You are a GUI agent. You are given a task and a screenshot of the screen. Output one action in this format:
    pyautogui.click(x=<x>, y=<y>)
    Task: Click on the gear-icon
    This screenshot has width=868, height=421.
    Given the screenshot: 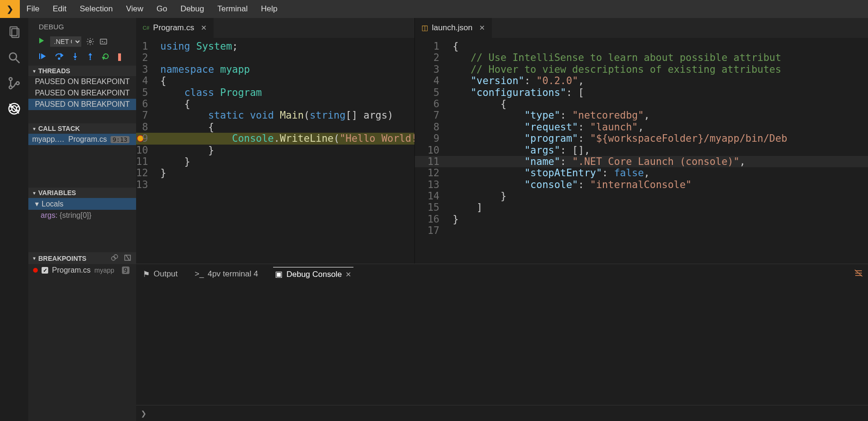 What is the action you would take?
    pyautogui.click(x=90, y=42)
    